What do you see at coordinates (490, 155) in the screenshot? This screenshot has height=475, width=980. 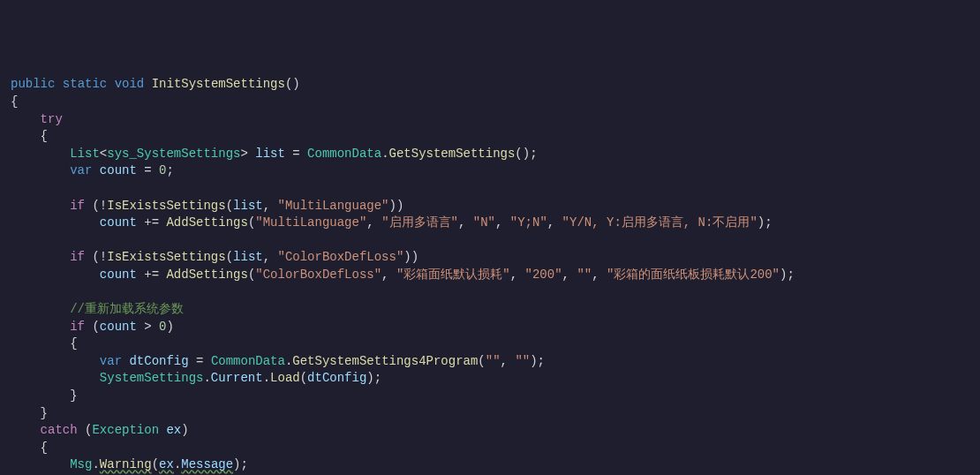 I see `code-line: List<sys_SystemSettings> list = CommonDa…` at bounding box center [490, 155].